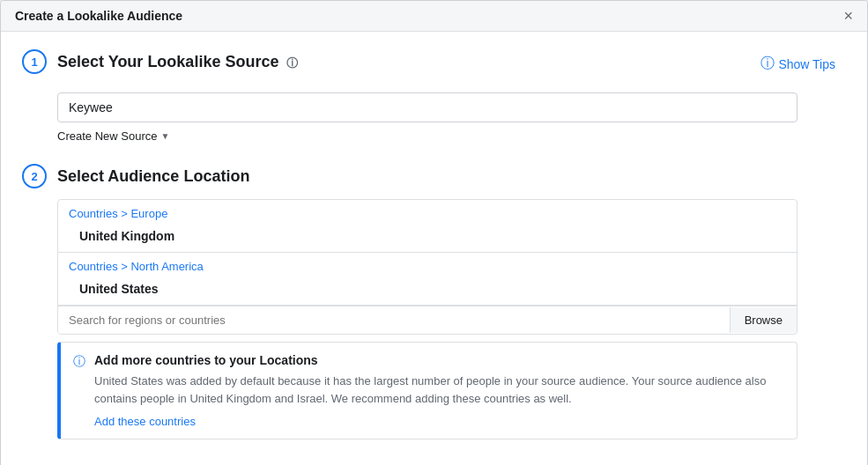  I want to click on step2-title-row: 2 Select Audience Location, so click(434, 176).